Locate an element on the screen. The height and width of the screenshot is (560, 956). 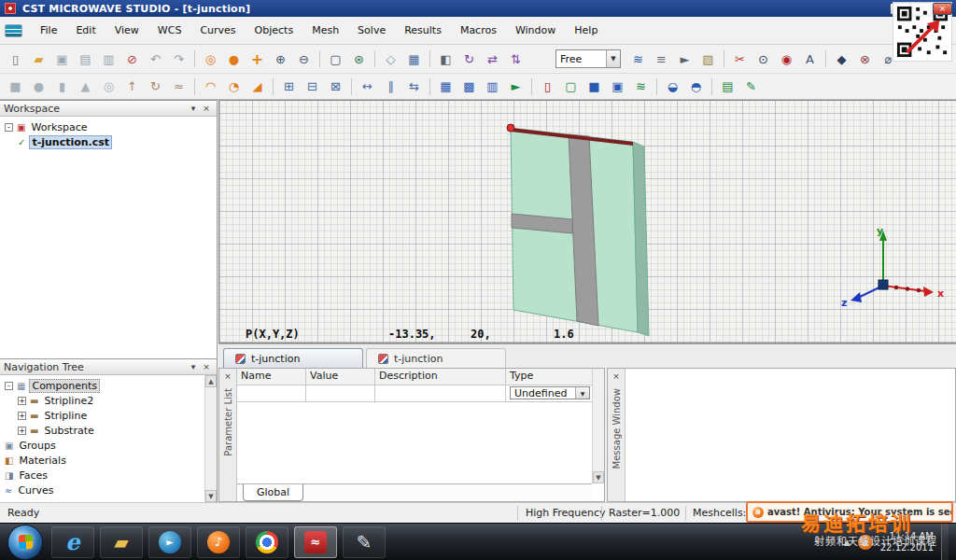
navigation-close-icon: × is located at coordinates (206, 367).